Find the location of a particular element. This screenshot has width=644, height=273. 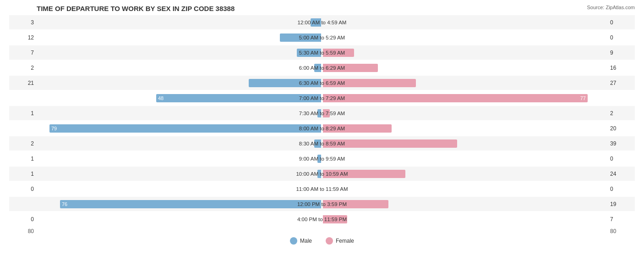

female-bar-label-inside: 77 is located at coordinates (583, 98).